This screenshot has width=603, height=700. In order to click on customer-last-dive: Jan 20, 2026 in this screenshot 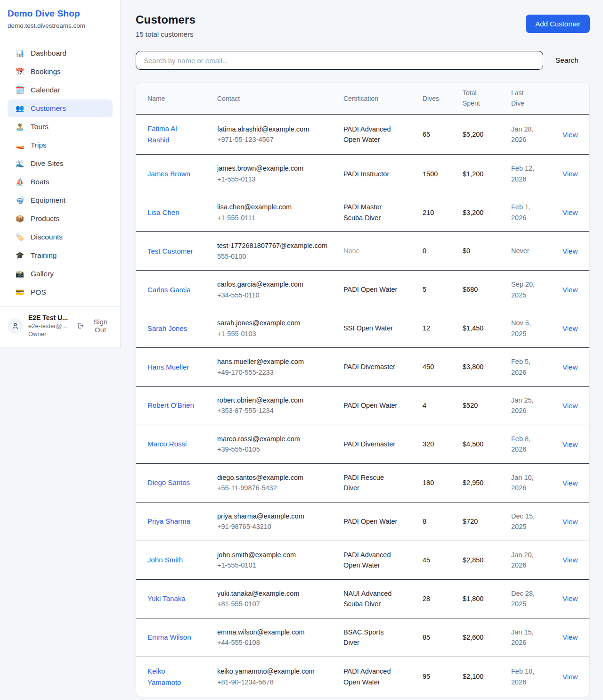, I will do `click(526, 560)`.